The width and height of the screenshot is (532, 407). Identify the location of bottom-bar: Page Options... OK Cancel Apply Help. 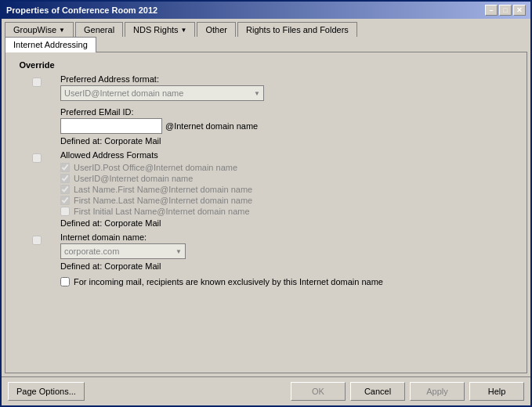
(266, 391).